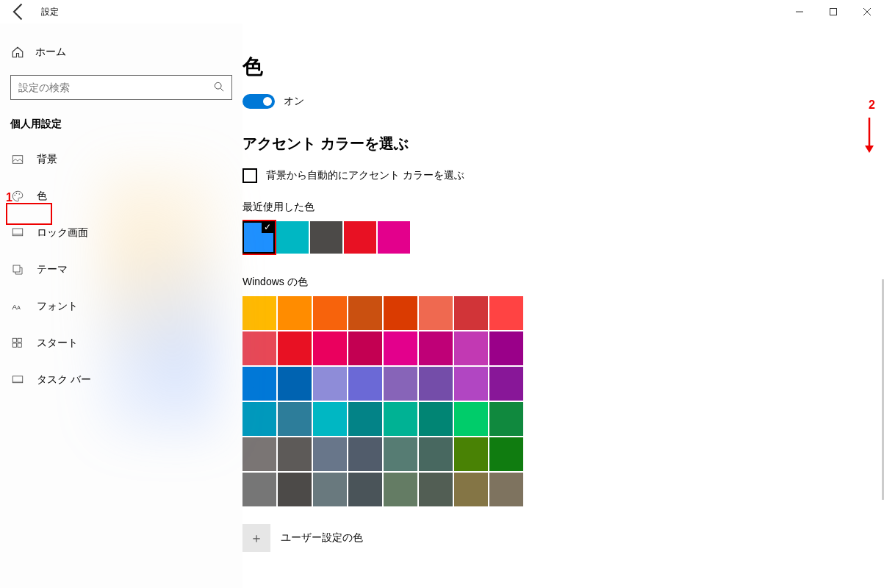 This screenshot has height=588, width=884. Describe the element at coordinates (29, 214) in the screenshot. I see `annotation-1-box` at that location.